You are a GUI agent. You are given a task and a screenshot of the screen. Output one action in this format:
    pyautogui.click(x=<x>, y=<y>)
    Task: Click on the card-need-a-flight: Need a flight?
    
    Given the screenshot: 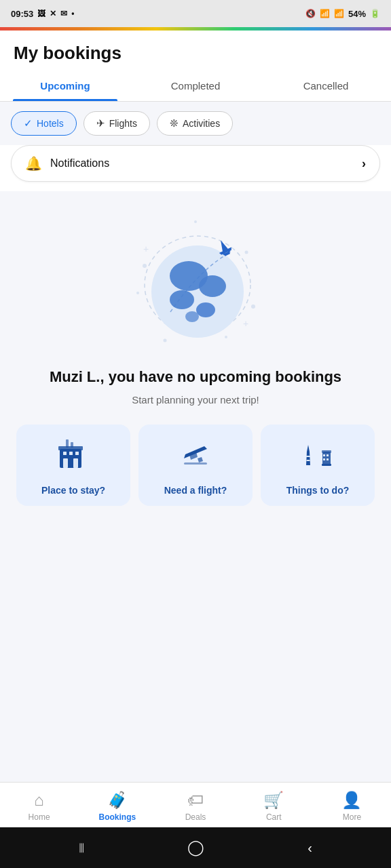 What is the action you would take?
    pyautogui.click(x=196, y=465)
    